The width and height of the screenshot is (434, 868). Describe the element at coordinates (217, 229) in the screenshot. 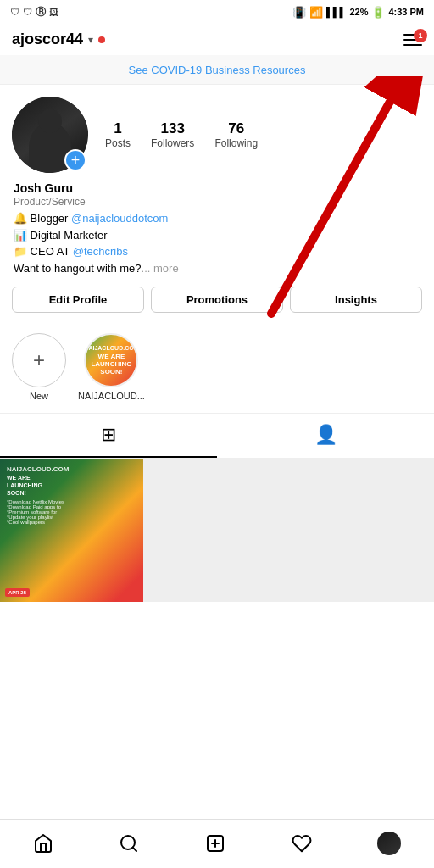

I see `bio-section: Josh Guru Product/Service 🔔 Blogger @nai…` at that location.